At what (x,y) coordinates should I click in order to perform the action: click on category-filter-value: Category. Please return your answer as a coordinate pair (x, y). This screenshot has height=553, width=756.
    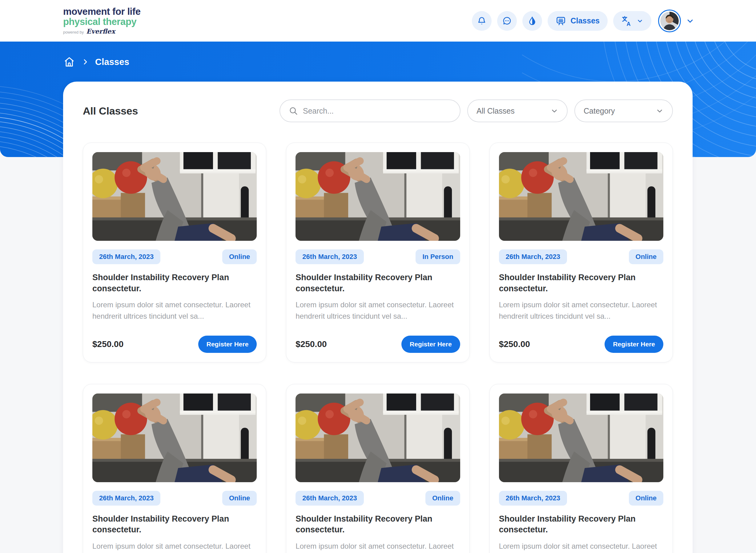
    Looking at the image, I should click on (599, 111).